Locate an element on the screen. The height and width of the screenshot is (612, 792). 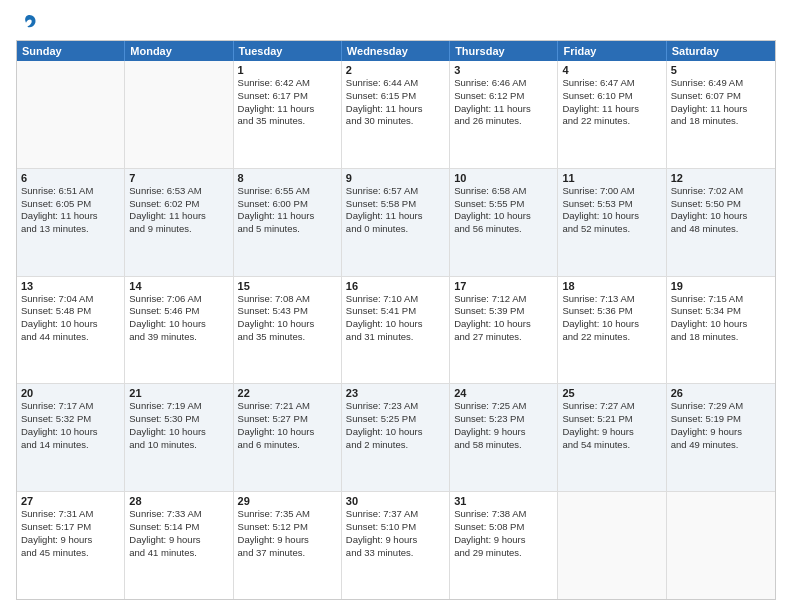
daylight-minutes: and 45 minutes. is located at coordinates (70, 554).